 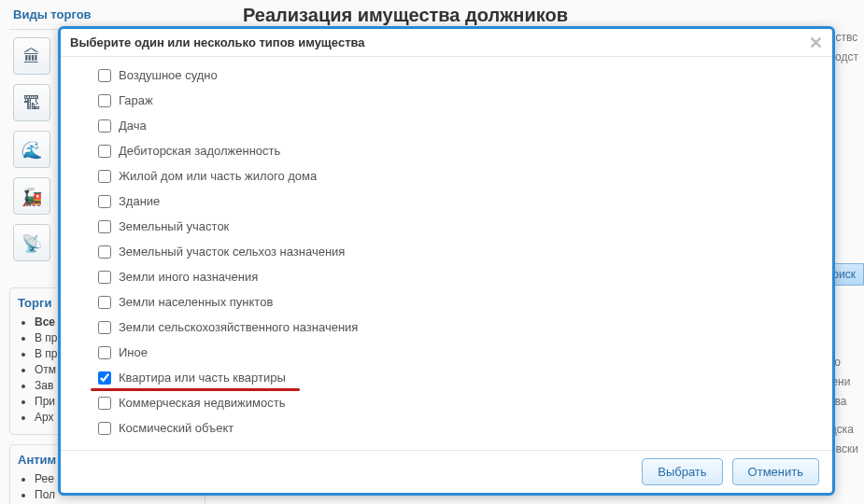 What do you see at coordinates (176, 427) in the screenshot?
I see `property-type-label: Космический объект` at bounding box center [176, 427].